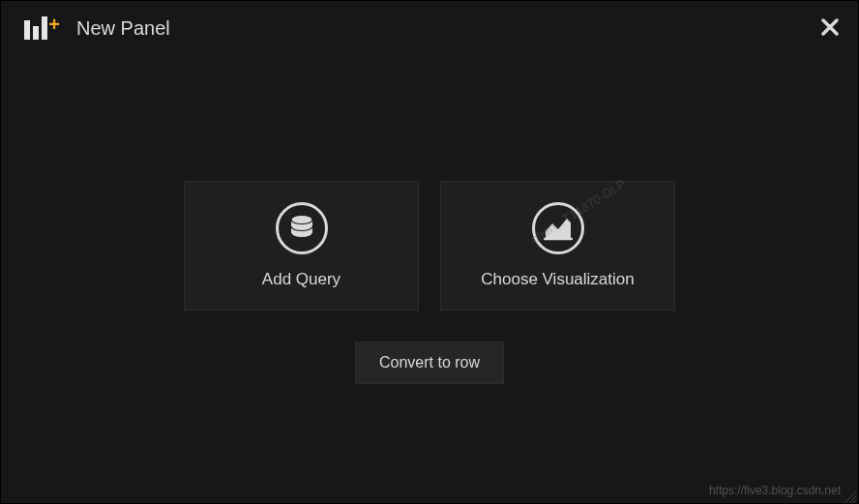  Describe the element at coordinates (302, 280) in the screenshot. I see `add-query-label: Add Query` at that location.